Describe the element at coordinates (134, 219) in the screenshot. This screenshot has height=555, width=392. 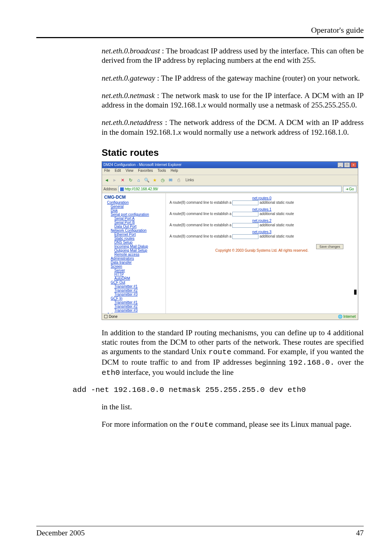
I see `sidebar-item: Serial Port A` at that location.